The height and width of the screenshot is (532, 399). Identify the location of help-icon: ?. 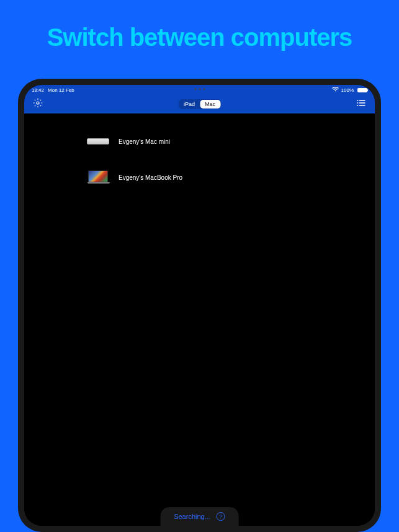
(221, 516).